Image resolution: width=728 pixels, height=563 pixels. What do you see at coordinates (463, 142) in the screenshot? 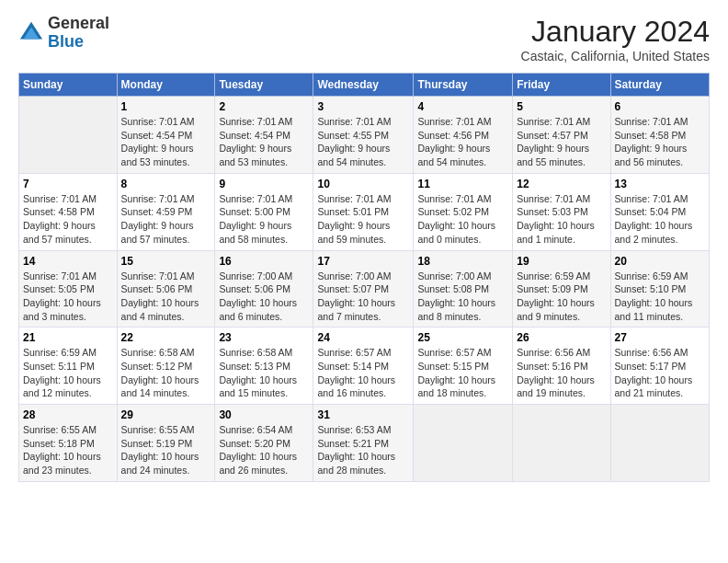
I see `day-info: Sunrise: 7:01 AMSunset: 4:56 PMDaylight:…` at bounding box center [463, 142].